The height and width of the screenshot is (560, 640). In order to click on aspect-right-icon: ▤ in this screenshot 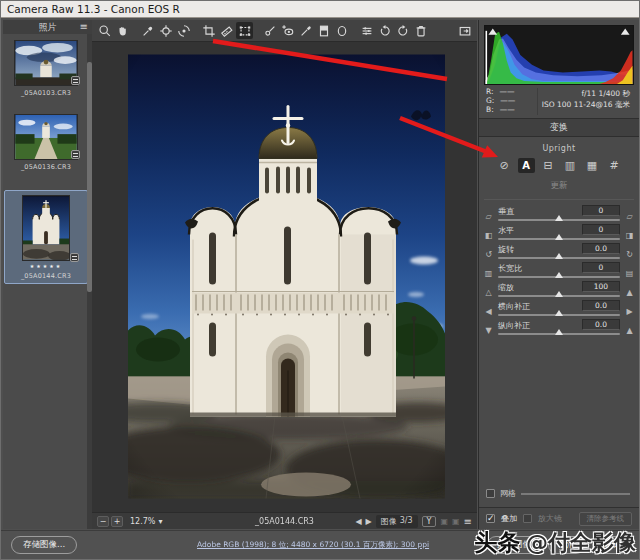, I will do `click(630, 274)`.